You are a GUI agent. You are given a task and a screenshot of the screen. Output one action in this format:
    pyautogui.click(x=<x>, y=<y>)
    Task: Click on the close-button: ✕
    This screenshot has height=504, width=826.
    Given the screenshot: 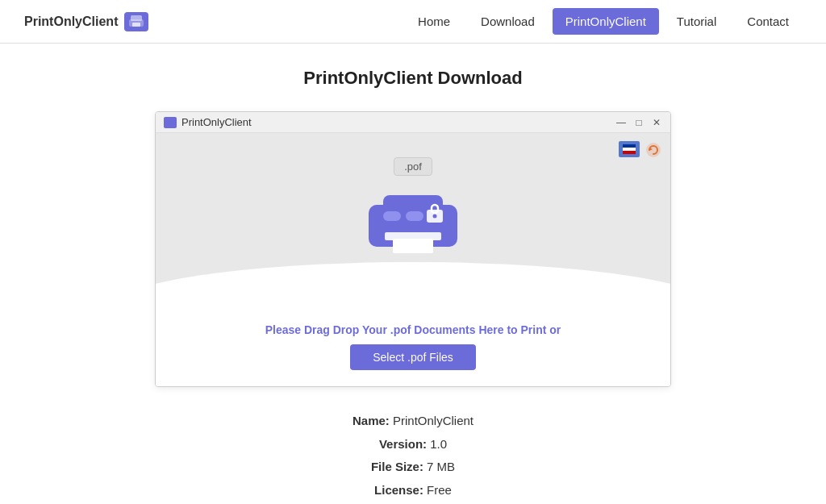 What is the action you would take?
    pyautogui.click(x=657, y=123)
    